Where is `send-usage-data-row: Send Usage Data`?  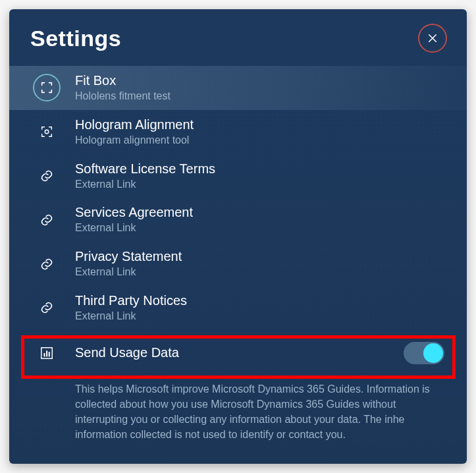 send-usage-data-row: Send Usage Data is located at coordinates (238, 353).